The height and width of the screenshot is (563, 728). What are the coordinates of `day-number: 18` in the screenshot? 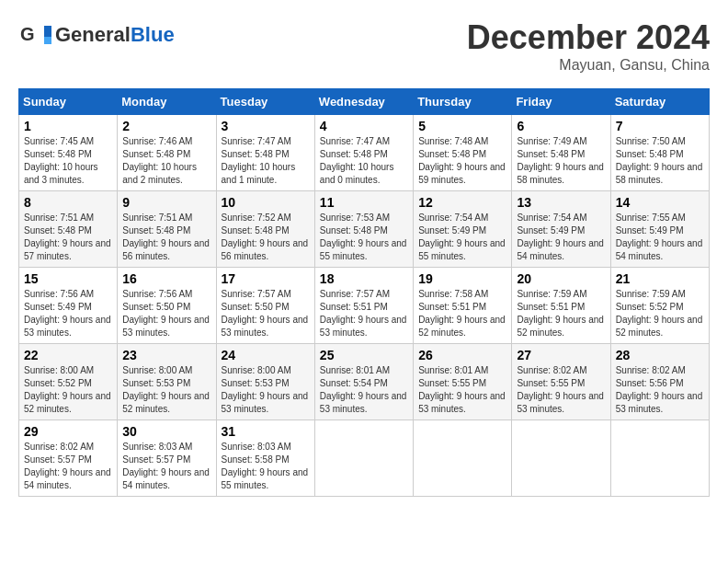 It's located at (364, 279).